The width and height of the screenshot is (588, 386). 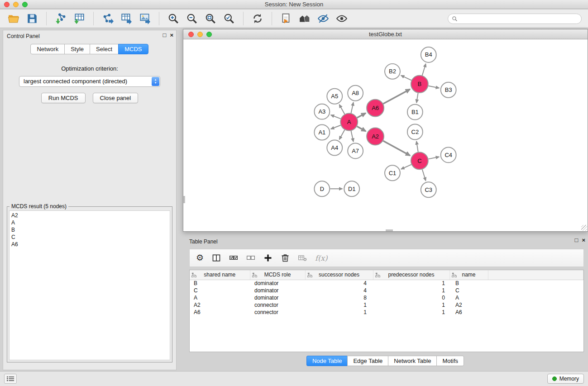 I want to click on refresh-icon, so click(x=258, y=19).